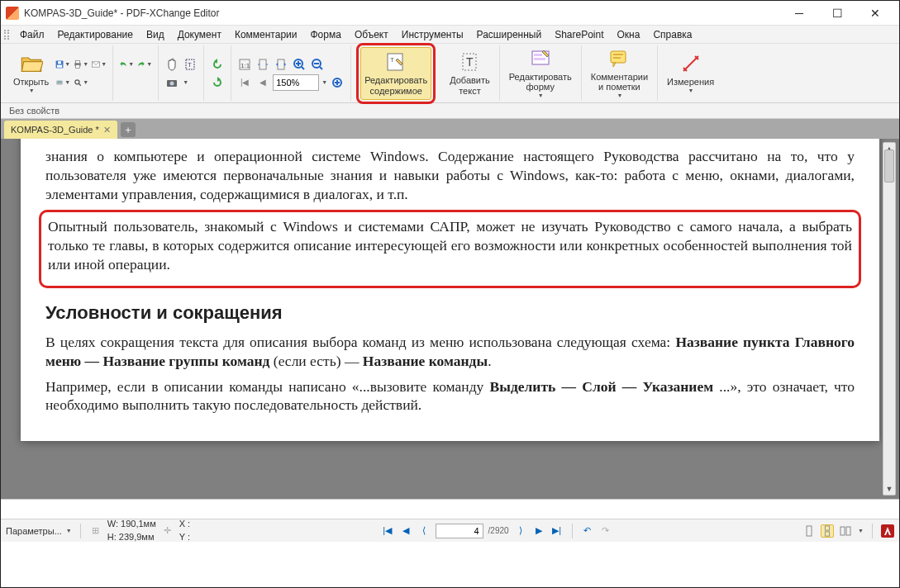 This screenshot has height=588, width=900. Describe the element at coordinates (31, 74) in the screenshot. I see `open-button: Открыть ▼` at that location.